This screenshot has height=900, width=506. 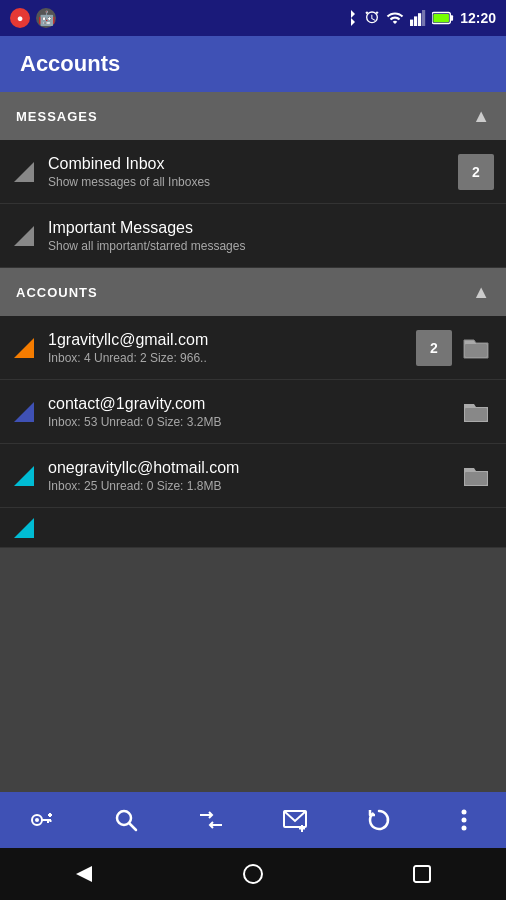 I want to click on status-time: 12:20, so click(x=478, y=18).